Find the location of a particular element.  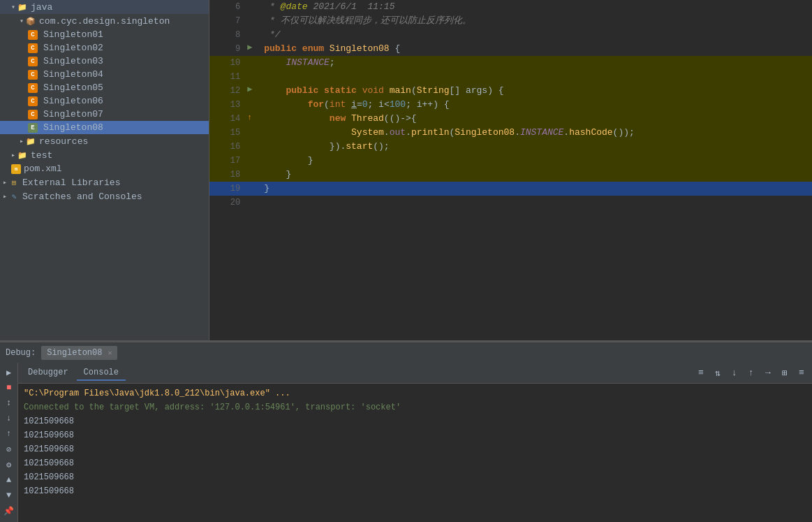

sidebar-item-package: ▾ 📦 com.cyc.design.singleton is located at coordinates (105, 21).